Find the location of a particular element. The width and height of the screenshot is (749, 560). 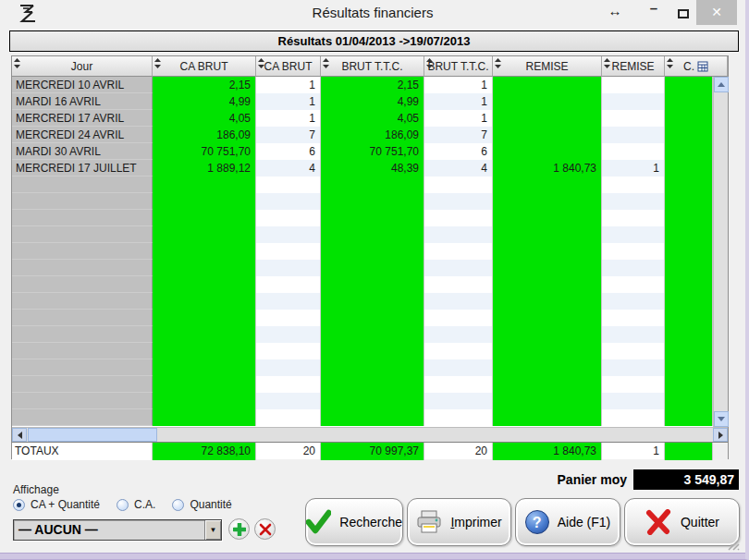

table-row: MERCREDI 24 AVRIL186,097186,097 is located at coordinates (362, 135).